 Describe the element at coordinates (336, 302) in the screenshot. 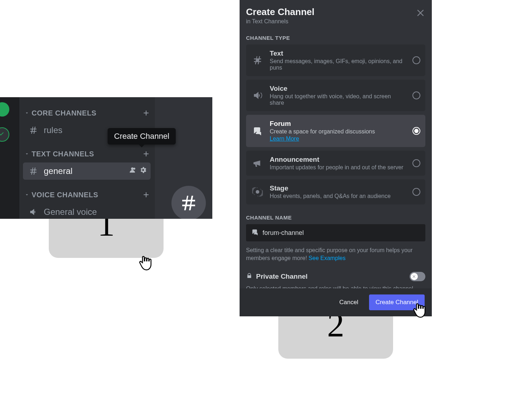

I see `modal-footer: Cancel Create Channel` at that location.